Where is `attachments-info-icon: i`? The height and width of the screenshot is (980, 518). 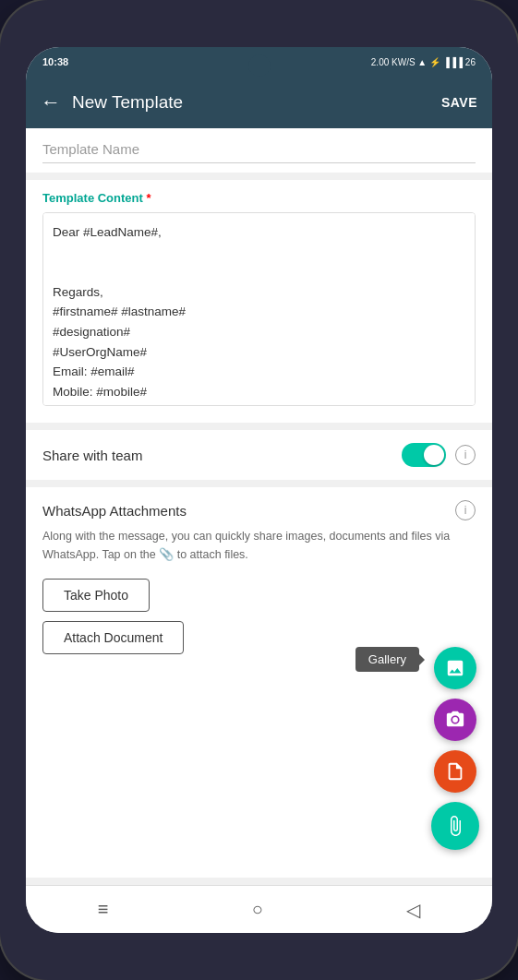
attachments-info-icon: i is located at coordinates (465, 510).